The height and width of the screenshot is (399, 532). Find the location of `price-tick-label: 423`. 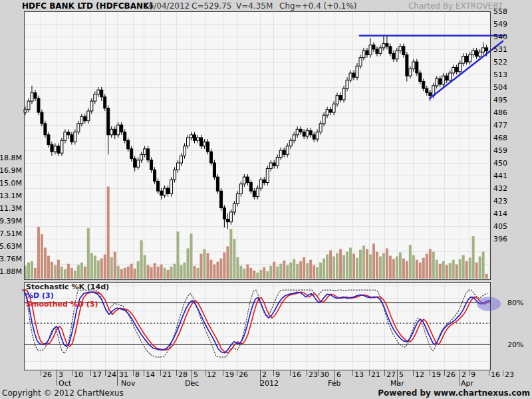

price-tick-label: 423 is located at coordinates (500, 201).